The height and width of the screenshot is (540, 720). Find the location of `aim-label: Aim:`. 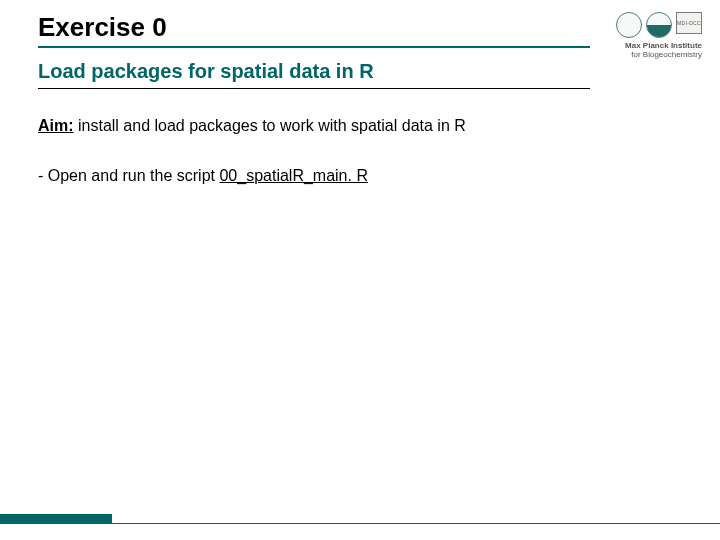

aim-label: Aim: is located at coordinates (56, 126).